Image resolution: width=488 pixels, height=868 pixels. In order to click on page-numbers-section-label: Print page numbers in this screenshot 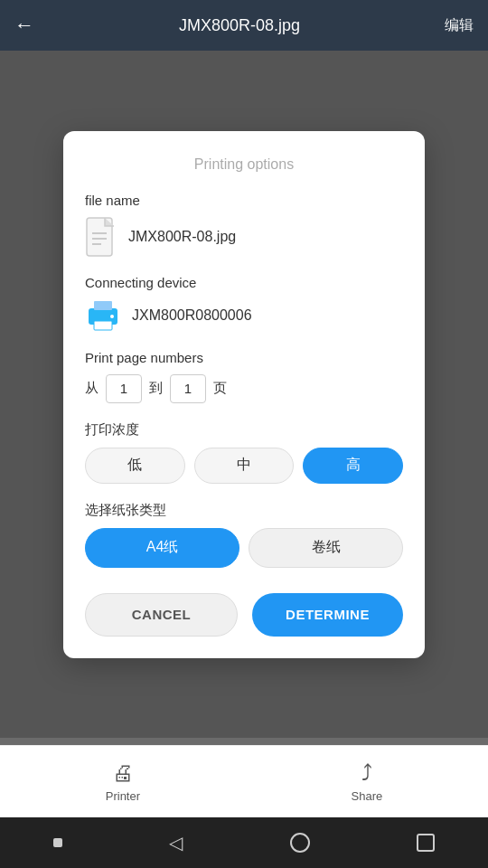, I will do `click(244, 358)`.